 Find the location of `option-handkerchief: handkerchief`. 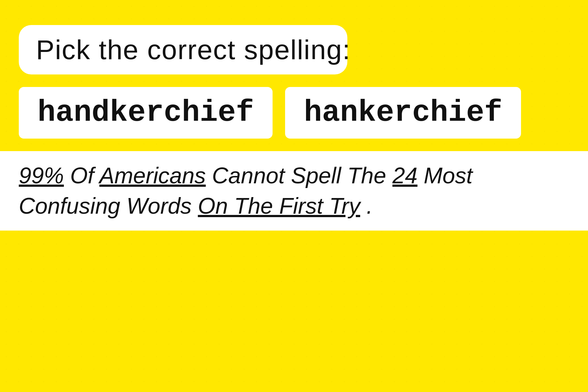

option-handkerchief: handkerchief is located at coordinates (146, 113).